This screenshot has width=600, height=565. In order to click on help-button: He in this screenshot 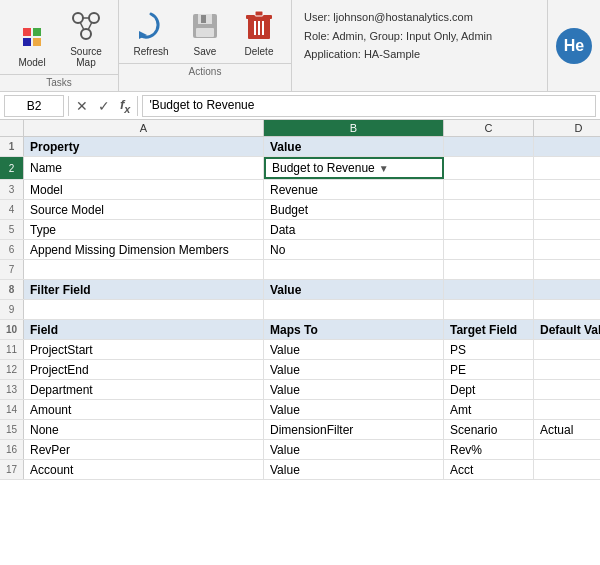, I will do `click(574, 46)`.